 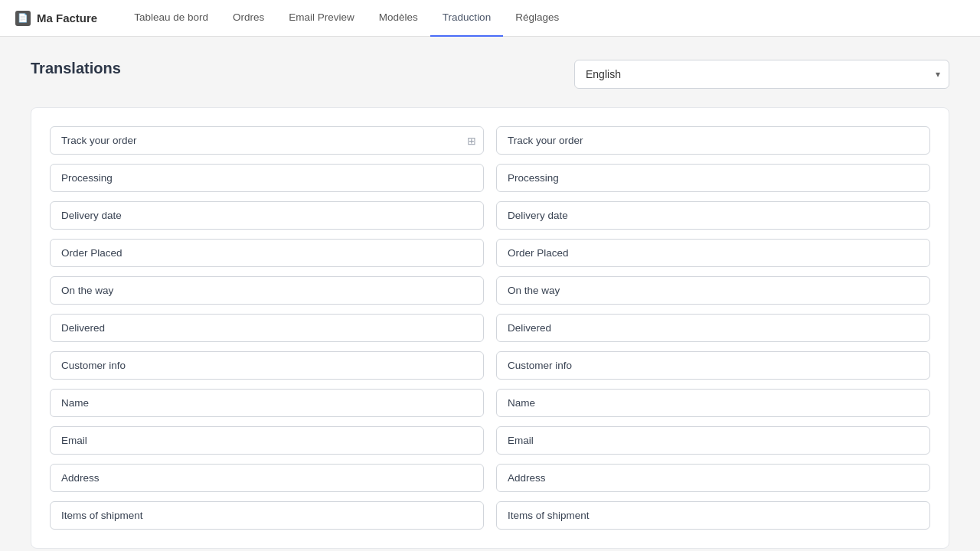 I want to click on left-input-address, so click(x=266, y=478).